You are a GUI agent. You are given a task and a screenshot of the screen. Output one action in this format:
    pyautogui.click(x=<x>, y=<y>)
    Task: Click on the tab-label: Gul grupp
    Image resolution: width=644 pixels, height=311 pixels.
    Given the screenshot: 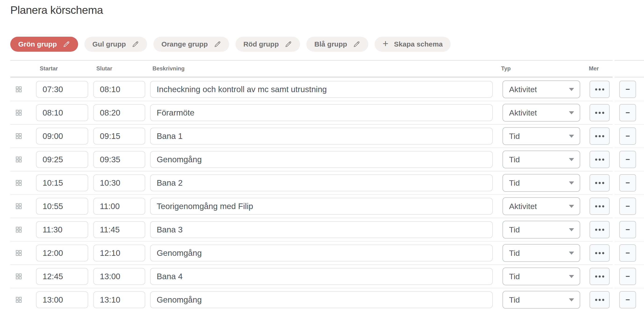 What is the action you would take?
    pyautogui.click(x=109, y=44)
    